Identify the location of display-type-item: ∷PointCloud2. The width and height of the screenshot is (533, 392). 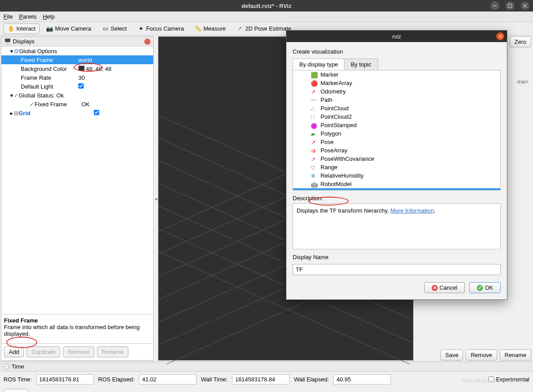
(397, 117).